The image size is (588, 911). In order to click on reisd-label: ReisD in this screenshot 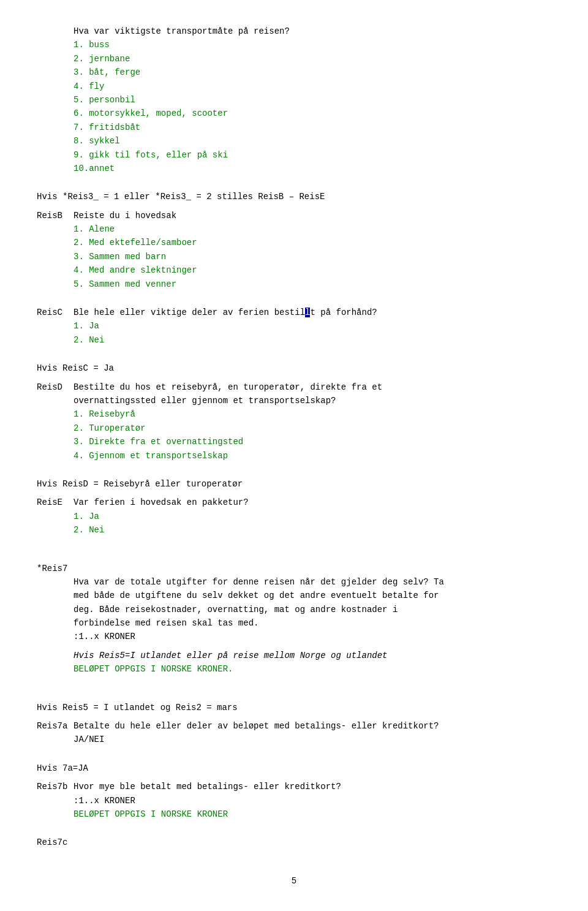, I will do `click(55, 421)`.